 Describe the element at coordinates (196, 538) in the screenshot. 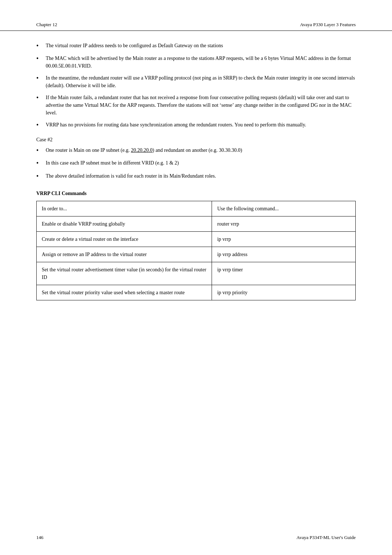

I see `page-footer: 146 Avaya P334T-ML User's Guide` at that location.